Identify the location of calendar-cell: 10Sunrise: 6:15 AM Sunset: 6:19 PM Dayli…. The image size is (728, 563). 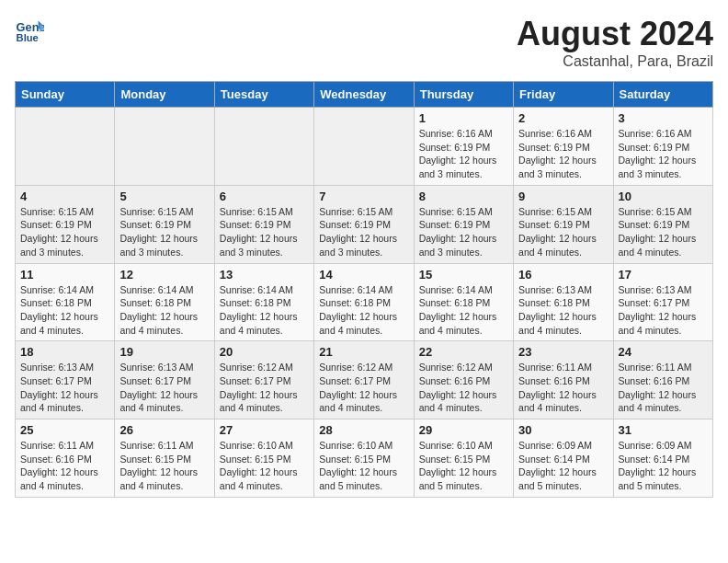
(663, 224).